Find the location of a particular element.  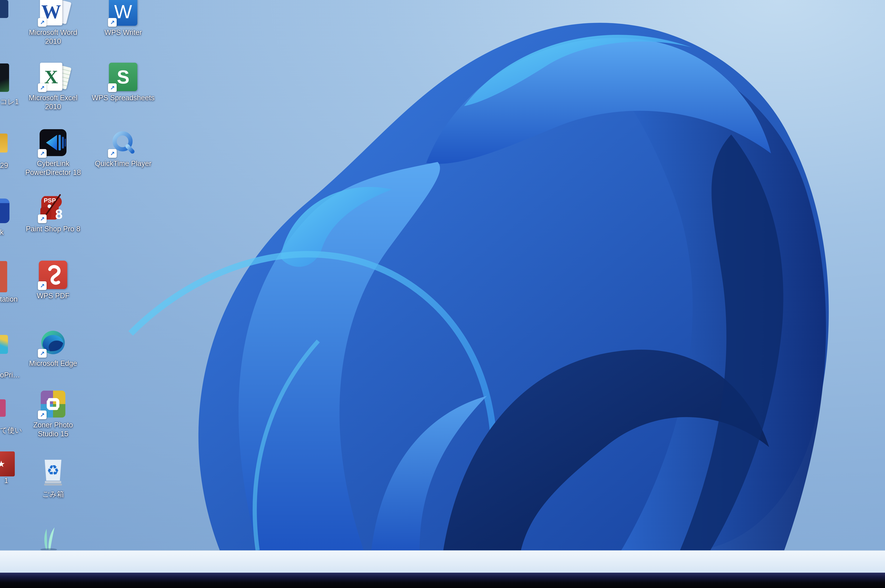

desktop-icon-microsoft-word-2010: W ↗ Microsoft Word2010 is located at coordinates (53, 23).